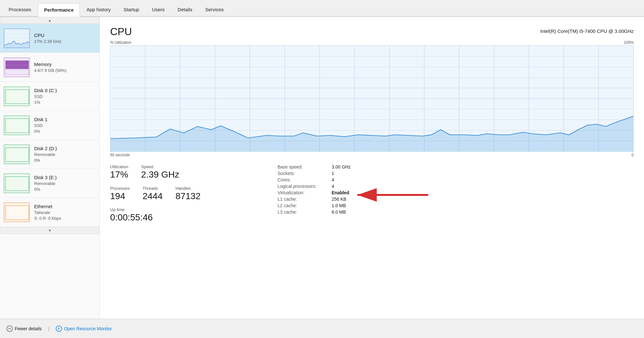 The height and width of the screenshot is (338, 644). I want to click on disk1-sidebar-sub1: SSD, so click(41, 126).